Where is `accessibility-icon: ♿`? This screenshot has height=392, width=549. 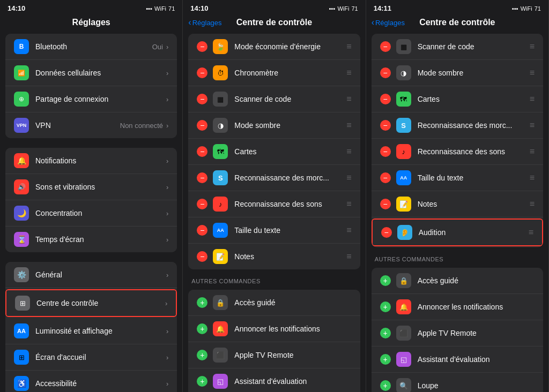
accessibility-icon: ♿ is located at coordinates (21, 383).